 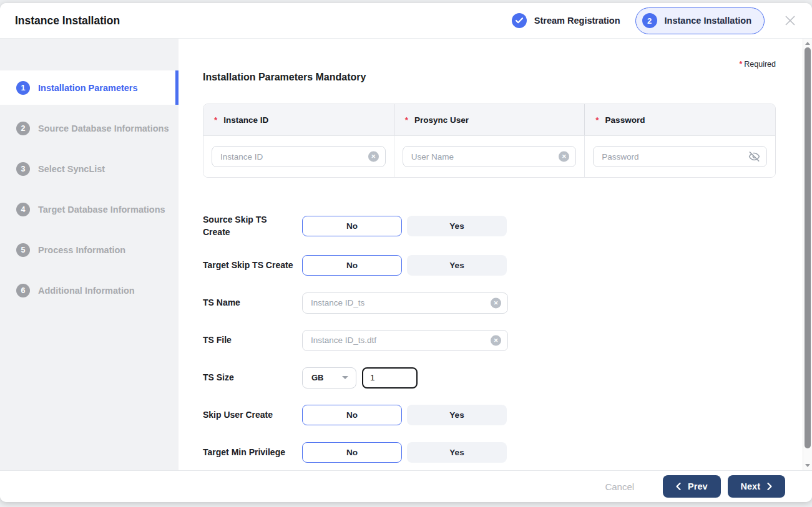 What do you see at coordinates (577, 21) in the screenshot?
I see `stepper-step-label: Stream Registration` at bounding box center [577, 21].